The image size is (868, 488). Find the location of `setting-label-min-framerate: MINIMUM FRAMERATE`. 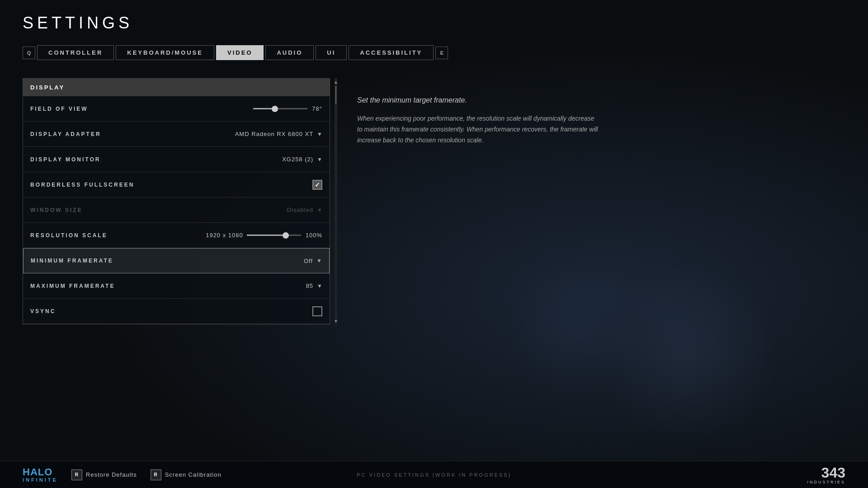

setting-label-min-framerate: MINIMUM FRAMERATE is located at coordinates (72, 261).